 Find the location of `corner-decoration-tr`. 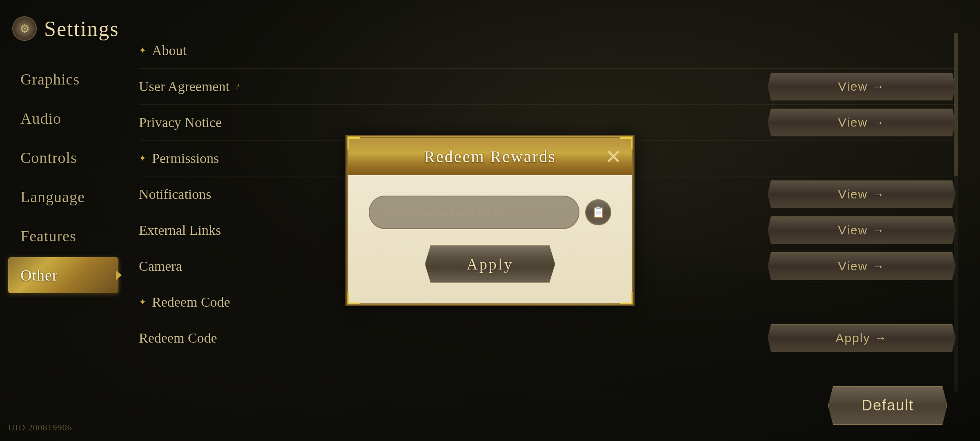

corner-decoration-tr is located at coordinates (626, 143).